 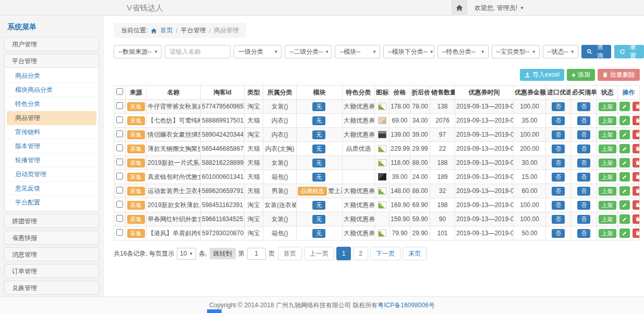 What do you see at coordinates (52, 61) in the screenshot?
I see `sidebar-item-platform-mgmt: 平台管理` at bounding box center [52, 61].